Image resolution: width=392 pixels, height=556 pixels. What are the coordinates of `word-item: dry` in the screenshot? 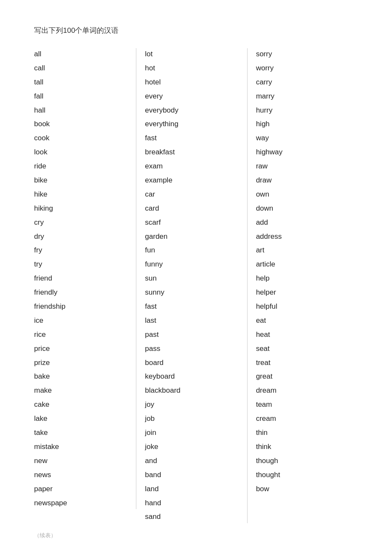 It's located at (81, 237).